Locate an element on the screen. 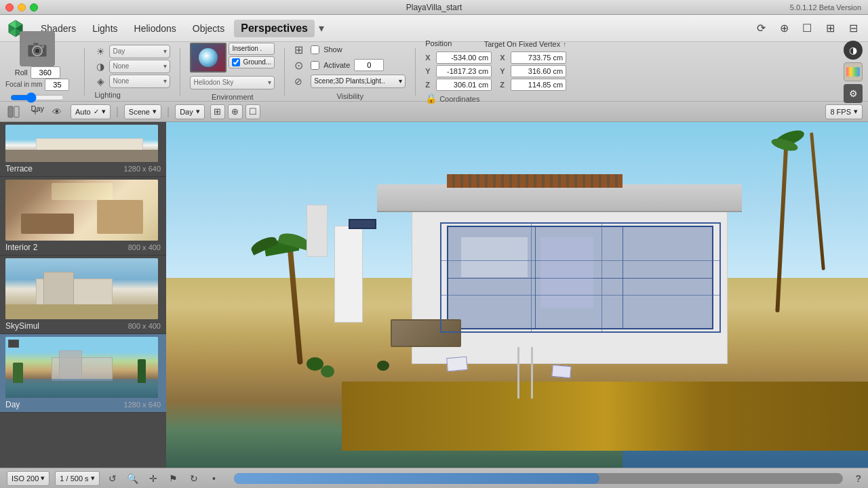  terrace-info: Terrace 1280 x 640 is located at coordinates (83, 169).